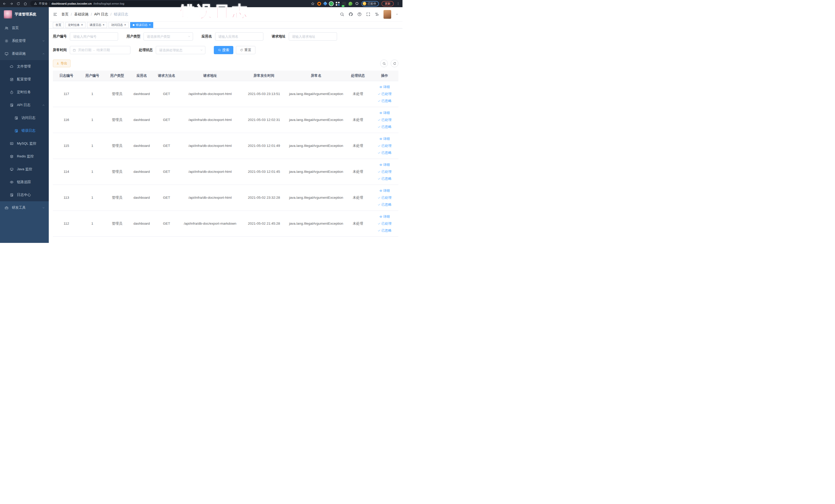 This screenshot has height=504, width=835. What do you see at coordinates (119, 25) in the screenshot?
I see `view-tab: 访问日志 ×` at bounding box center [119, 25].